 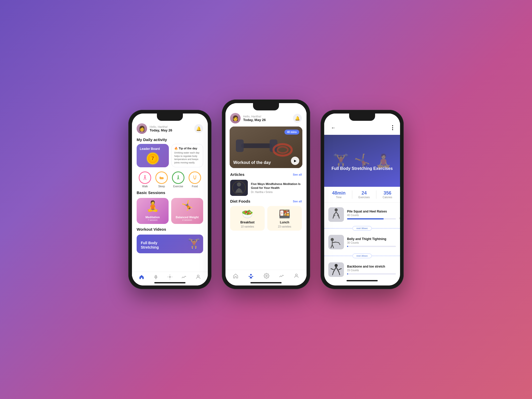 What do you see at coordinates (362, 228) in the screenshot?
I see `rest-label-1: rest 30sec` at bounding box center [362, 228].